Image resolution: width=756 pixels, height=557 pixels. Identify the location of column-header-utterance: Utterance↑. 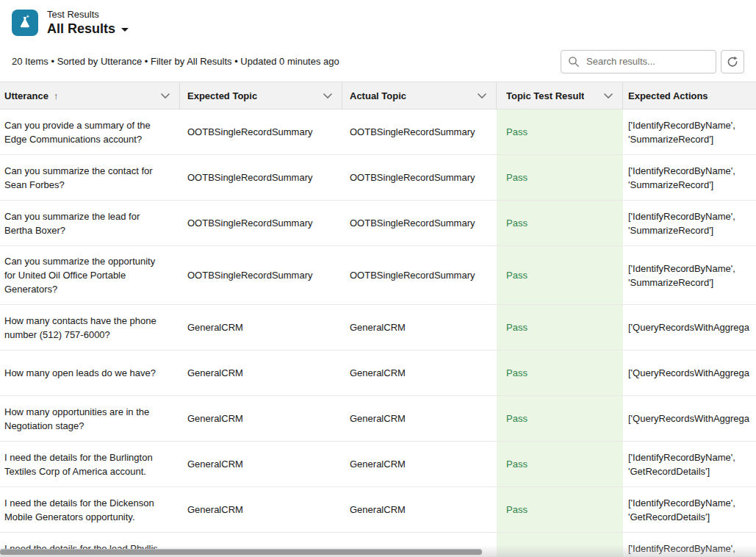
(90, 96).